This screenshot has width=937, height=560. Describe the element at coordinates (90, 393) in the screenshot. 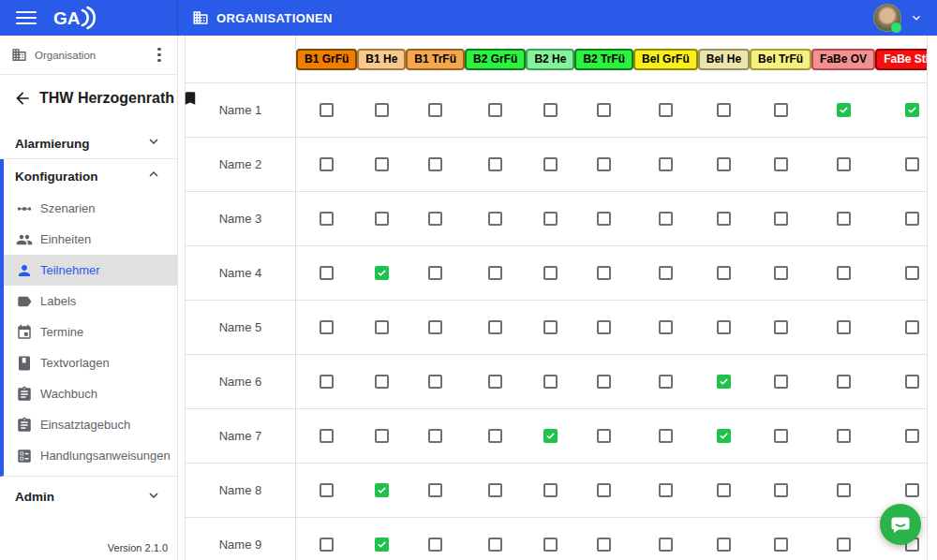

I see `sidebar-item-wachbuch: Wachbuch` at that location.